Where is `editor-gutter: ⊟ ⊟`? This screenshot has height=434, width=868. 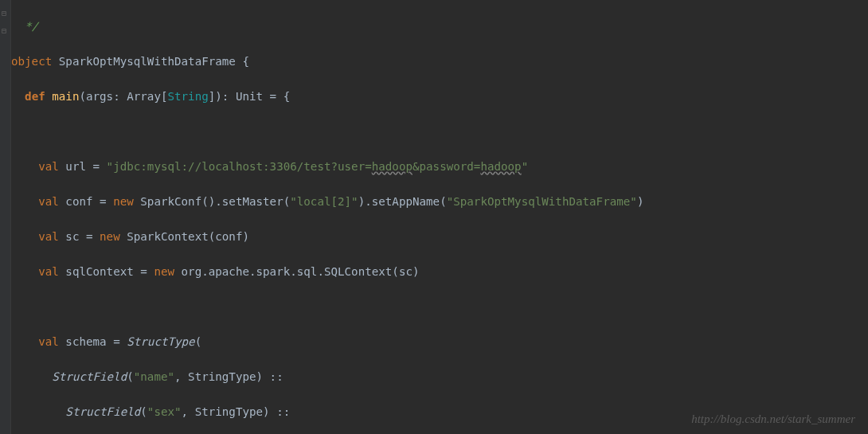 editor-gutter: ⊟ ⊟ is located at coordinates (6, 217).